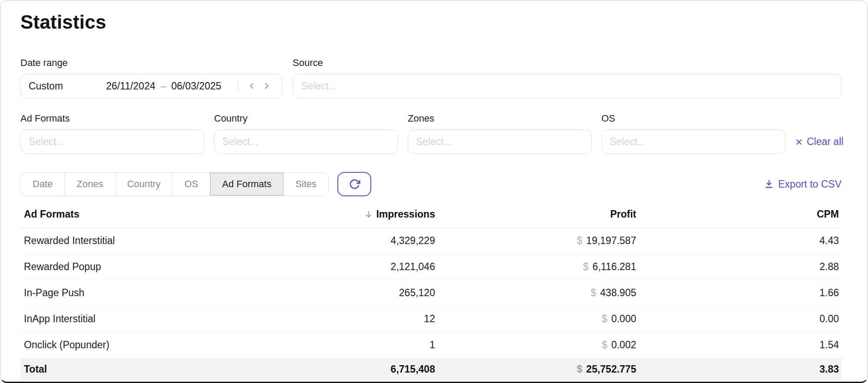 The height and width of the screenshot is (383, 868). Describe the element at coordinates (185, 293) in the screenshot. I see `cell-name: In-Page Push` at that location.